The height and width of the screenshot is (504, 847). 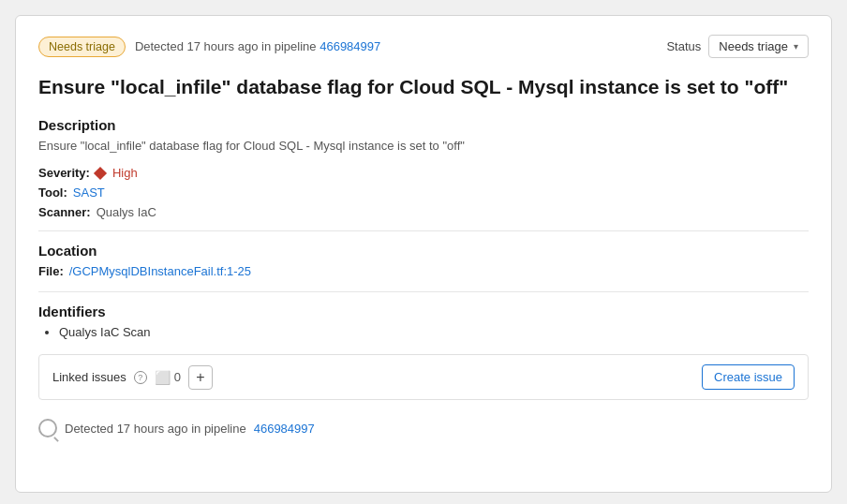 What do you see at coordinates (748, 377) in the screenshot?
I see `create-issue-button: Create issue` at bounding box center [748, 377].